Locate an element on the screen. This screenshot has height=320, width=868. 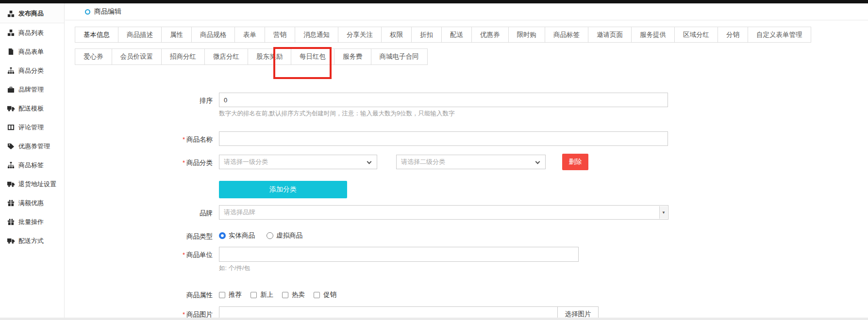
tab-primary: 商品描述 is located at coordinates (140, 35).